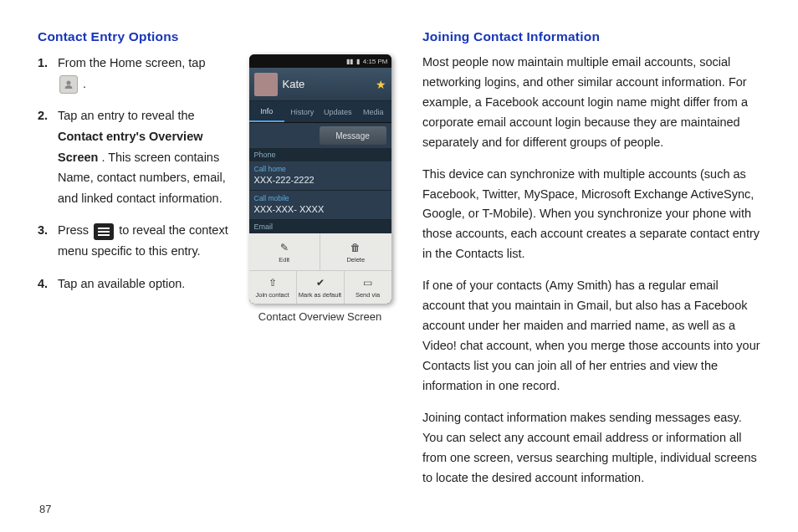 Image resolution: width=798 pixels, height=532 pixels. What do you see at coordinates (591, 37) in the screenshot?
I see `heading-joining-contact-info: Joining Contact Information` at bounding box center [591, 37].